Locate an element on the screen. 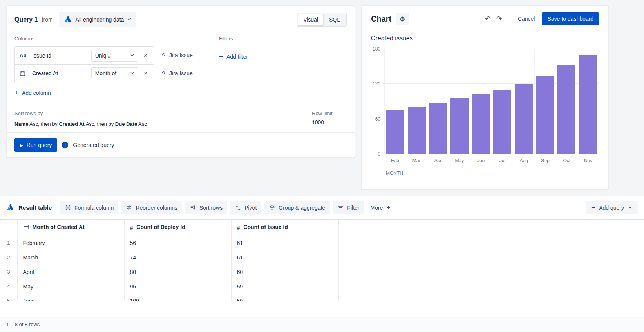 This screenshot has height=332, width=644. more-button: More + is located at coordinates (380, 208).